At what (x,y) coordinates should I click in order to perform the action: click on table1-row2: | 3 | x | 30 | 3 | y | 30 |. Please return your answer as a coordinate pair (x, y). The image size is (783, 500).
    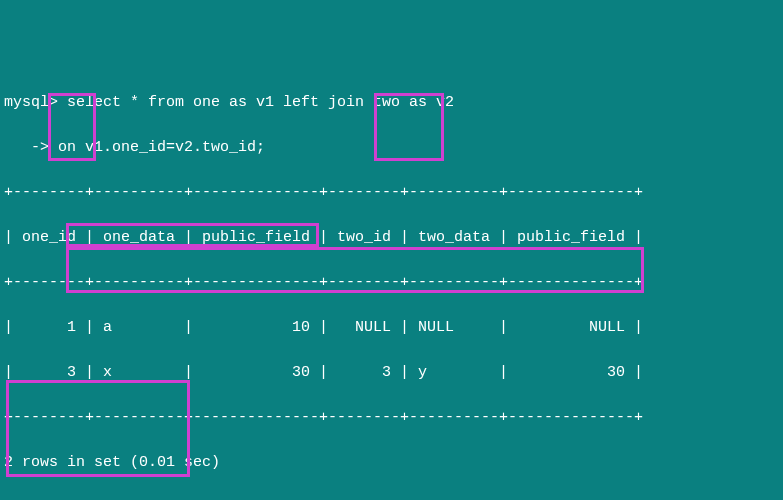
    Looking at the image, I should click on (392, 374).